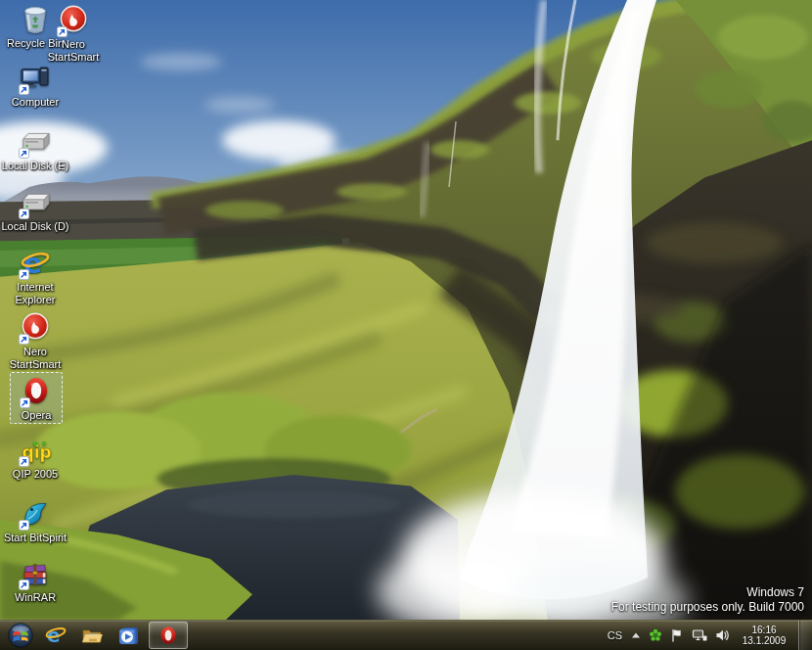  I want to click on tray-network-icon, so click(699, 635).